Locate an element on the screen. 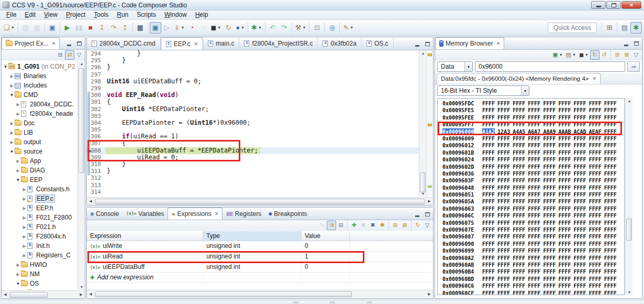 This screenshot has width=644, height=304. warning-marker is located at coordinates (430, 55).